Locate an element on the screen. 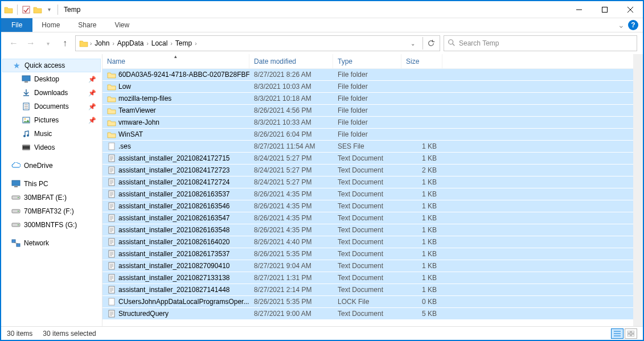 The height and width of the screenshot is (341, 644). tab-view: View is located at coordinates (122, 25).